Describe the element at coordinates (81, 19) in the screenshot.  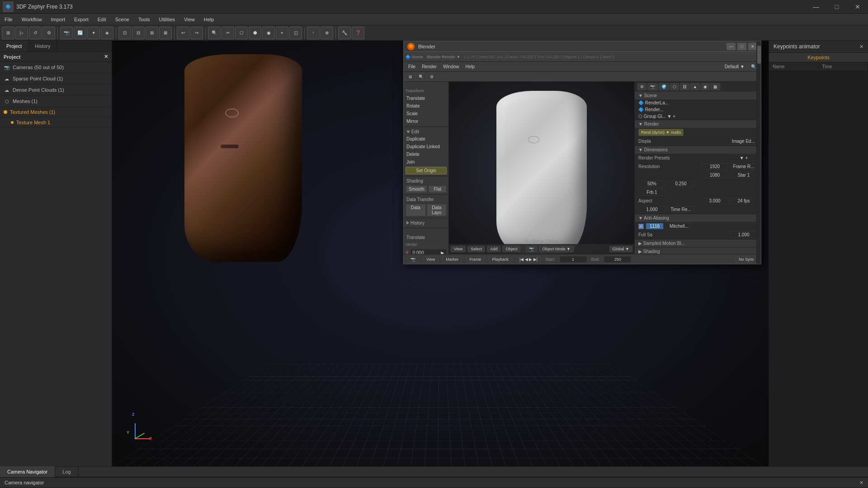
I see `menu-export: Export` at that location.